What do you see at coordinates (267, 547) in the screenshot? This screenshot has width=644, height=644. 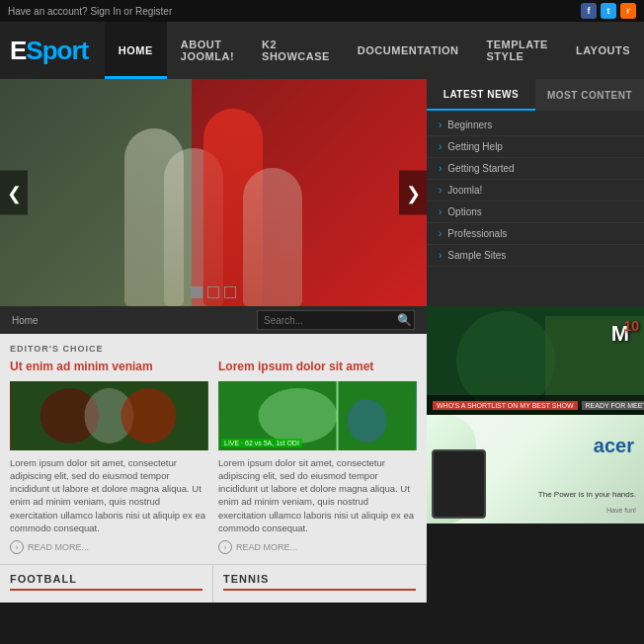 I see `read-more-label-2: READ MORE...` at bounding box center [267, 547].